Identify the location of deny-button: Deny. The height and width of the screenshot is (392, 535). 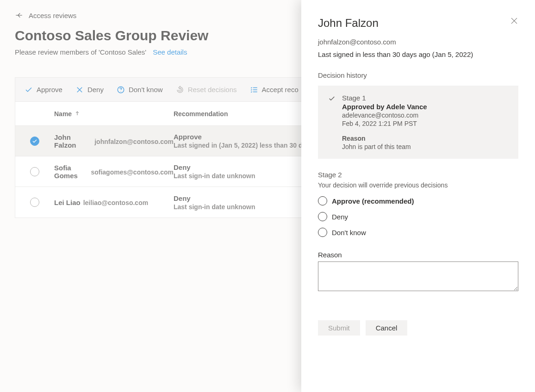
(90, 90).